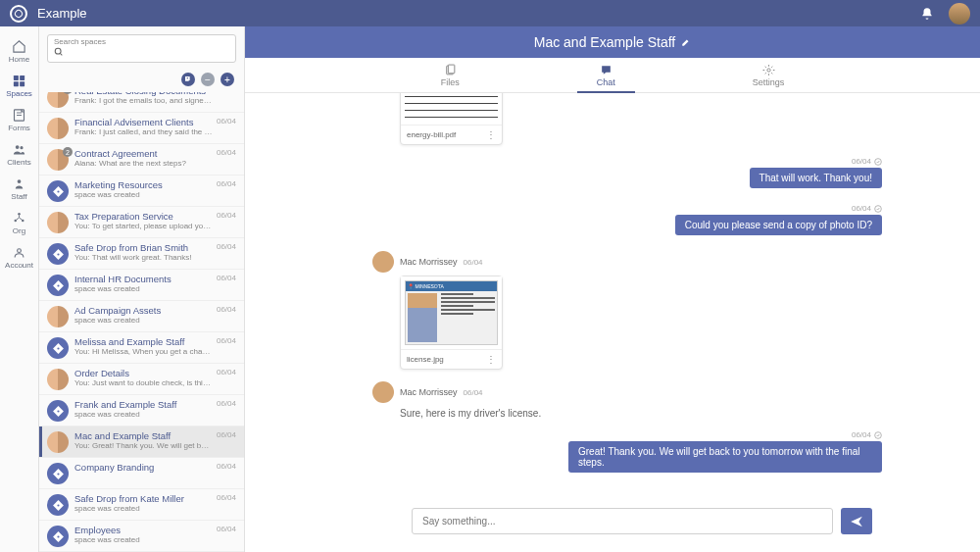 The width and height of the screenshot is (980, 552). What do you see at coordinates (141, 285) in the screenshot?
I see `space-item: Internal HR Documentsspace was created06…` at bounding box center [141, 285].